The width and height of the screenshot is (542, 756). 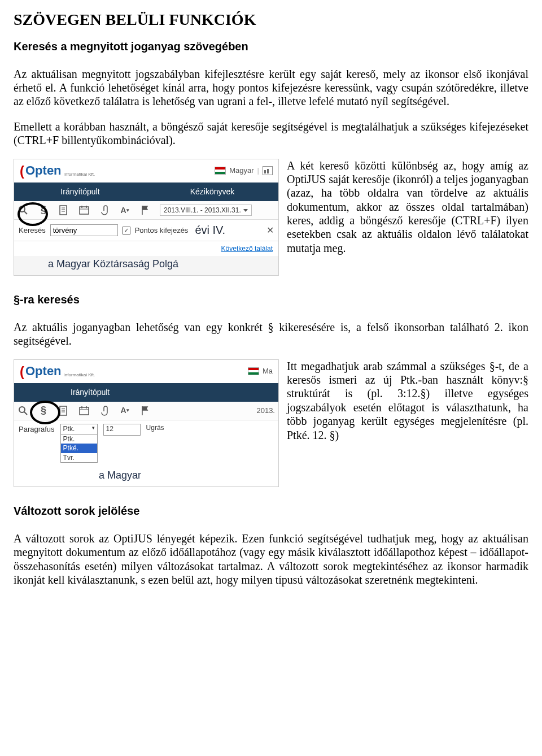 What do you see at coordinates (146, 476) in the screenshot?
I see `result-fragment: a Magyar` at bounding box center [146, 476].